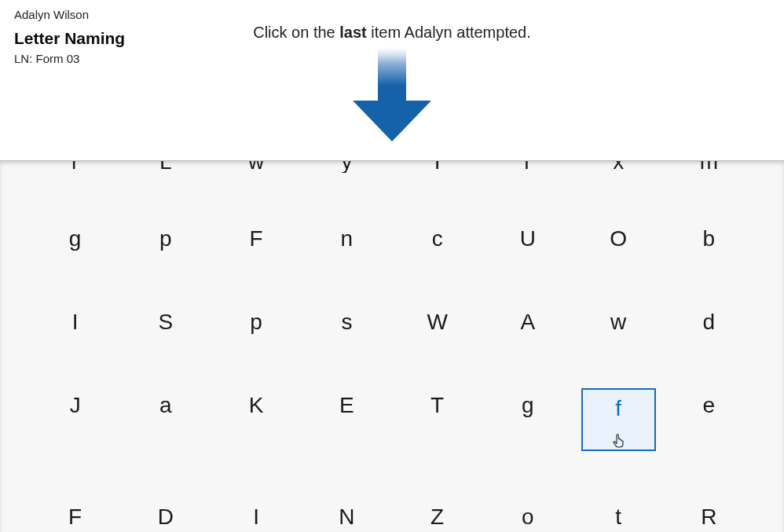 The image size is (784, 532). What do you see at coordinates (528, 322) in the screenshot?
I see `letter-cell: A` at bounding box center [528, 322].